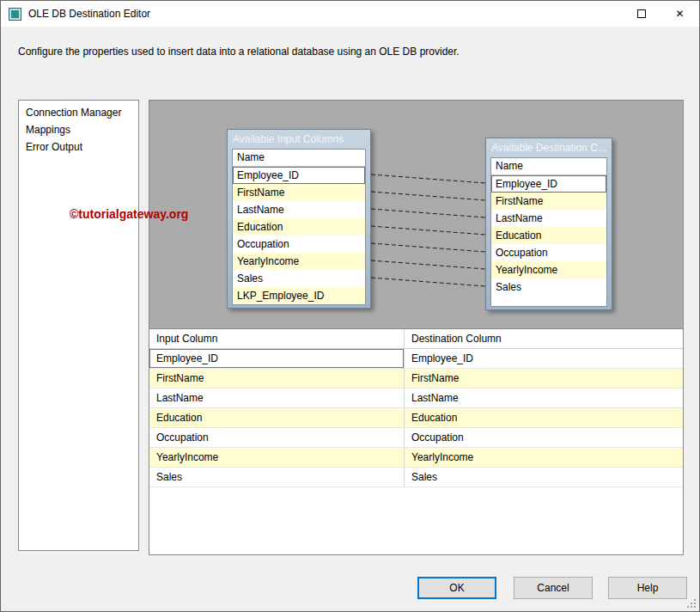  Describe the element at coordinates (277, 378) in the screenshot. I see `input-column-cell: FirstName` at that location.